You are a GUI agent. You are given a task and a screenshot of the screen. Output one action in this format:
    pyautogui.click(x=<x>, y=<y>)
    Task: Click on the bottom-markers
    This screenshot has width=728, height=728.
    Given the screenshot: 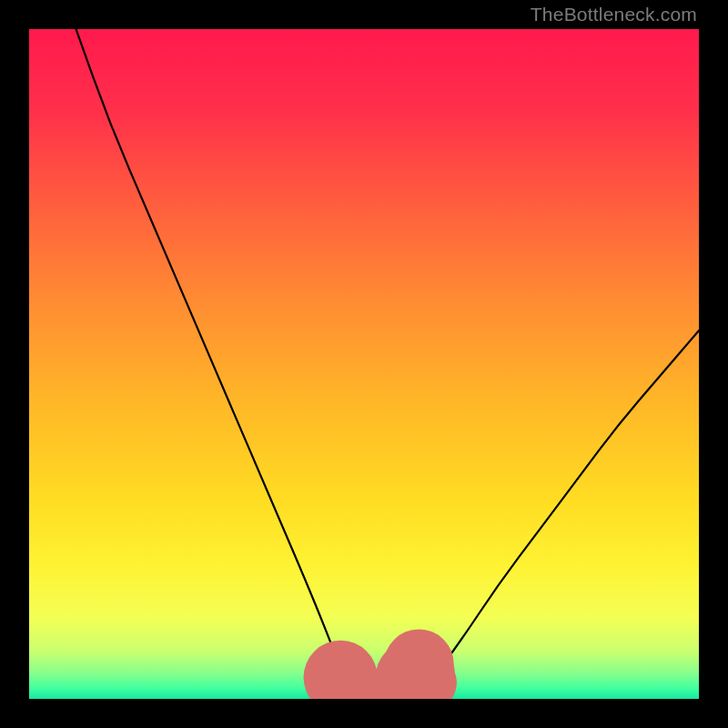 What is the action you would take?
    pyautogui.click(x=380, y=664)
    